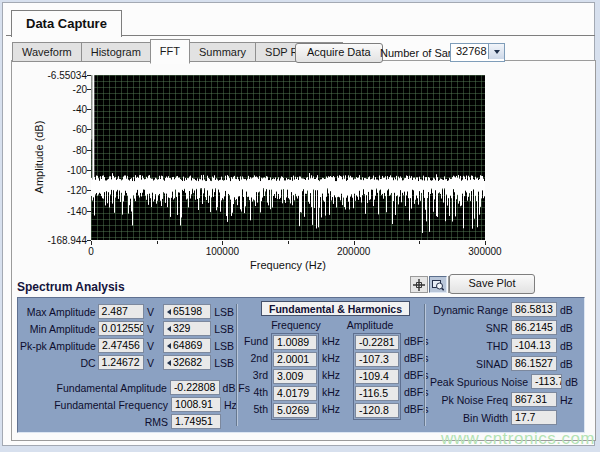 Image resolution: width=600 pixels, height=452 pixels. What do you see at coordinates (339, 53) in the screenshot?
I see `acquire-data-button: Acquire Data` at bounding box center [339, 53].